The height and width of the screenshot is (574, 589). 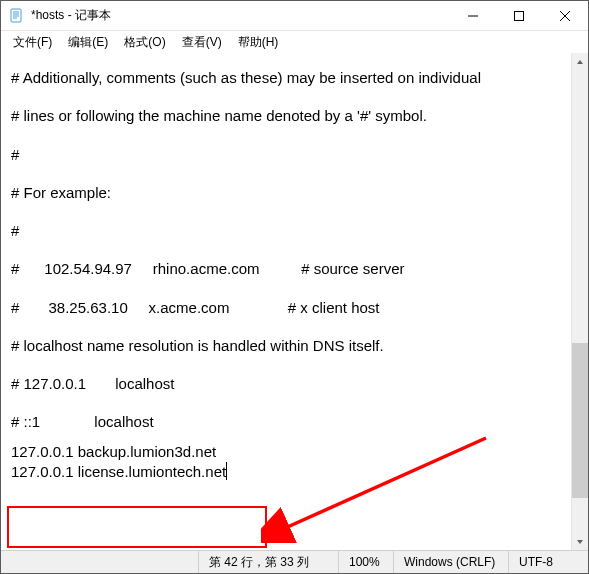 What do you see at coordinates (144, 42) in the screenshot?
I see `menu-format: 格式(O)` at bounding box center [144, 42].